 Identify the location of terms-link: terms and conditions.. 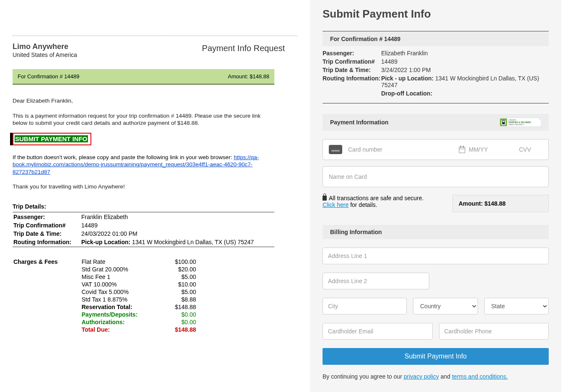
(480, 377).